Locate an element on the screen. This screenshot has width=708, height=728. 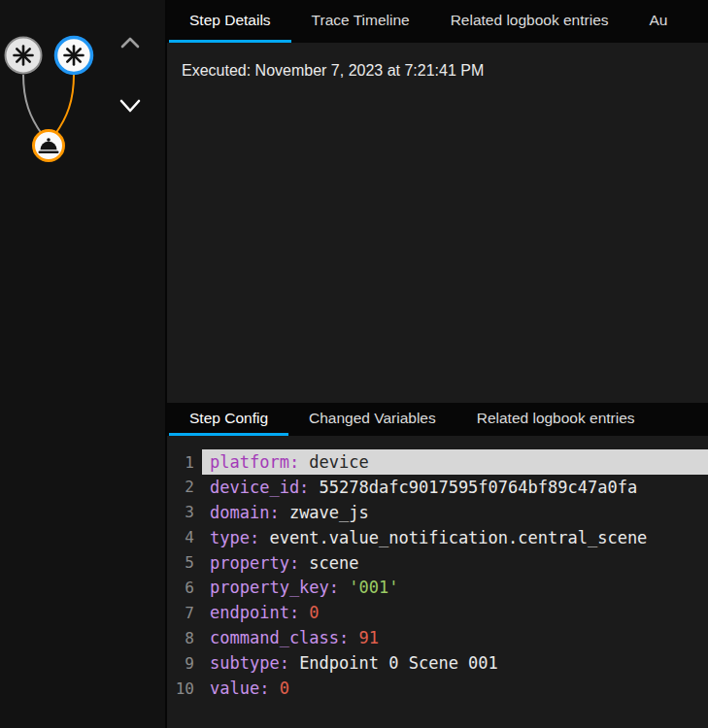
next-node-button is located at coordinates (130, 106).